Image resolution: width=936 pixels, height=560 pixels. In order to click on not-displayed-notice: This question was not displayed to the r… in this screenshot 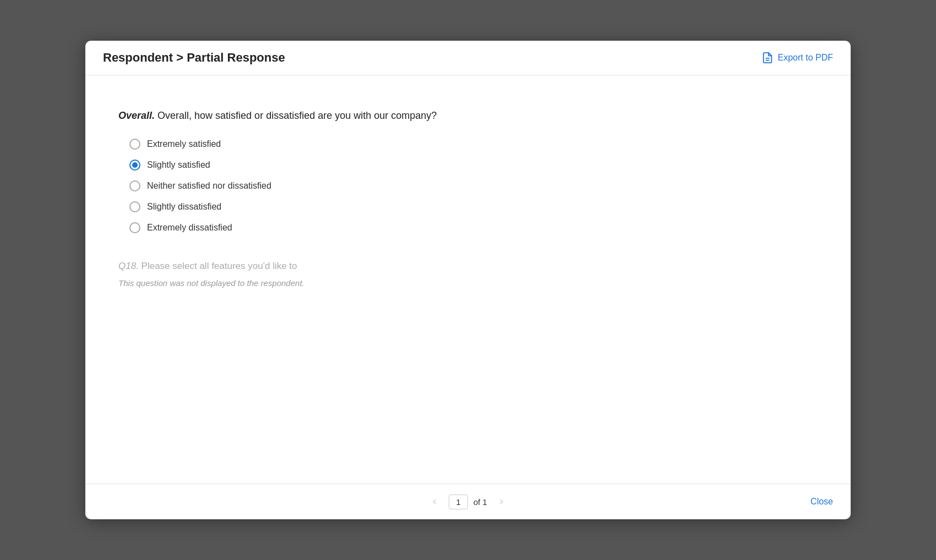, I will do `click(468, 283)`.